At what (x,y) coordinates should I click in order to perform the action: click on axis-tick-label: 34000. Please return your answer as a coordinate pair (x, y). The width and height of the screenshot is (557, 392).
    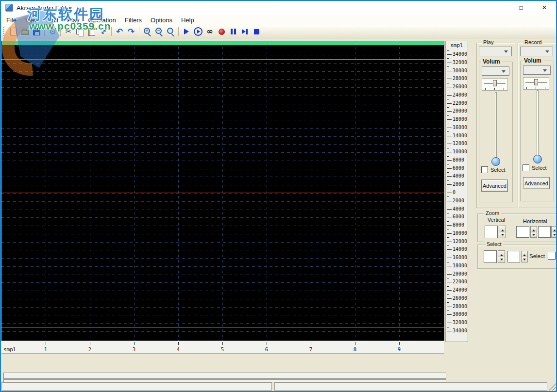
    Looking at the image, I should click on (460, 54).